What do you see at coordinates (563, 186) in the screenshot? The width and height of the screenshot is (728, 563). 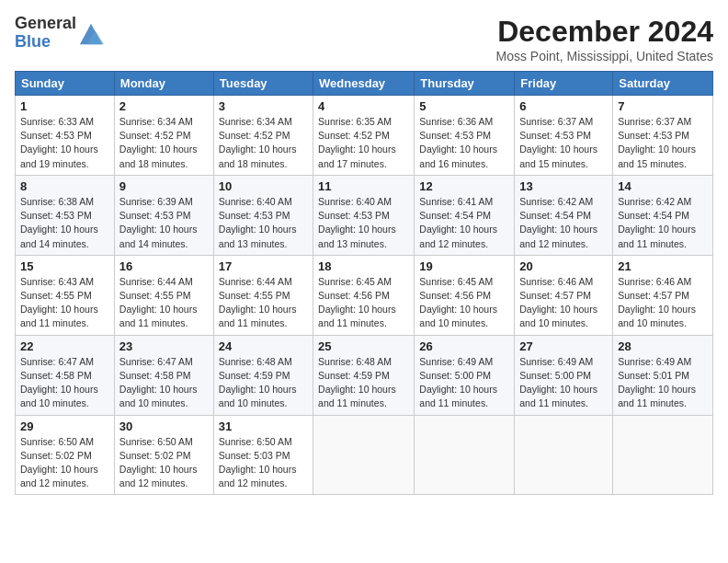 I see `day-number: 13` at bounding box center [563, 186].